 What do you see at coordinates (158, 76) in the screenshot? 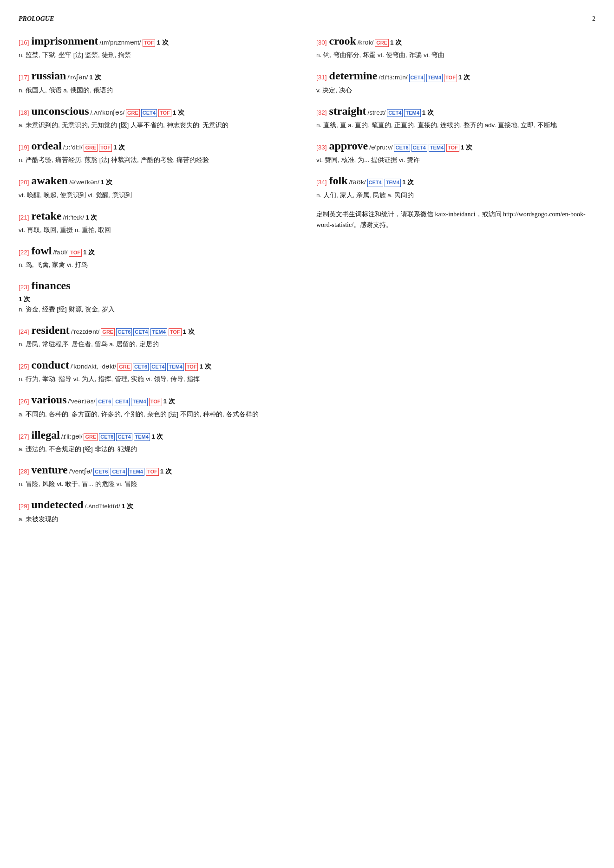
I see `entry-header: [17] russian /'rʌʃən/ 1 次` at bounding box center [158, 76].